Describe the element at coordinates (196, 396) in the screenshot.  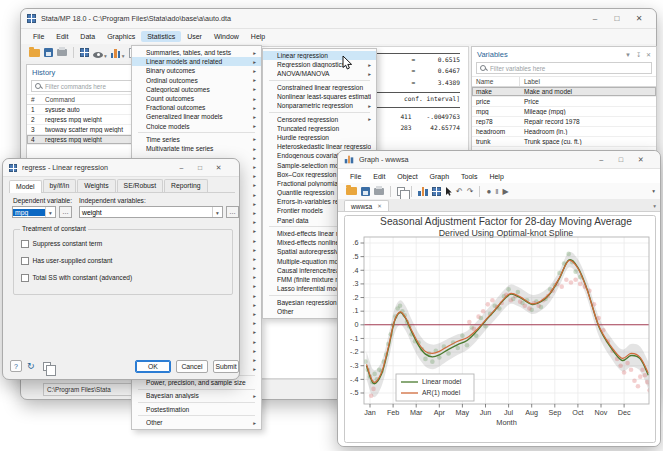
I see `menu-item-bayesian-analysis: Bayesian analysis▸` at that location.